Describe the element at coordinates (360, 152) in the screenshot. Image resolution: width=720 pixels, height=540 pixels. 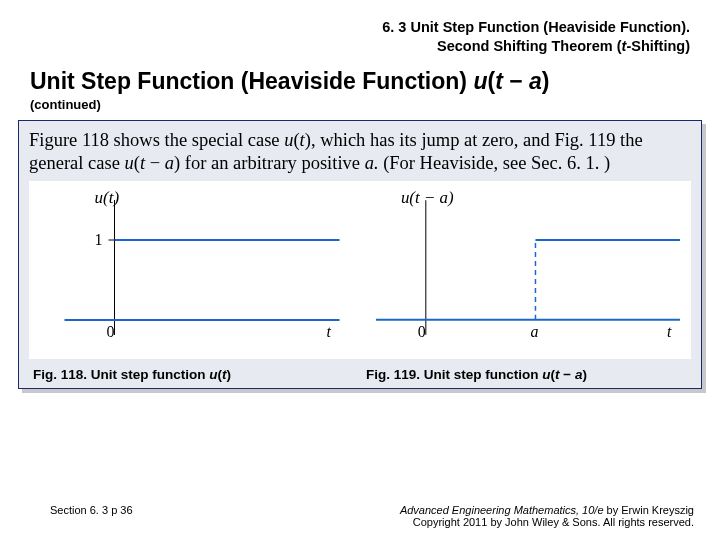
I see `body-paragraph: Figure 118 shows the special case u(t), …` at that location.